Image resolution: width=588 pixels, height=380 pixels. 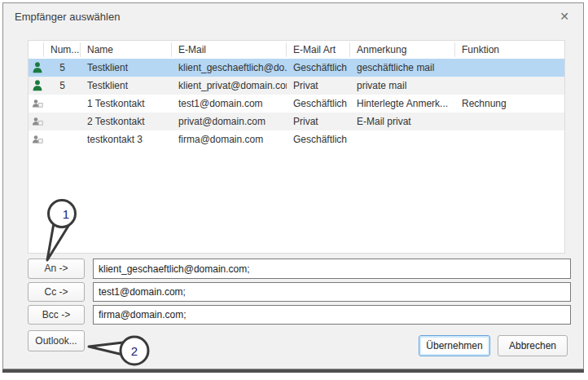 What do you see at coordinates (454, 346) in the screenshot?
I see `apply-button: Übernehmen` at bounding box center [454, 346].